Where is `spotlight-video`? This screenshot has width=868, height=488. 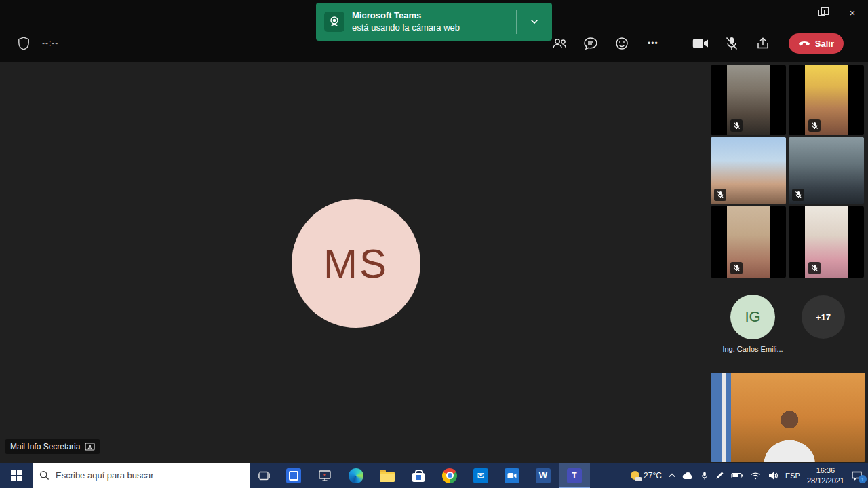
spotlight-video is located at coordinates (788, 417).